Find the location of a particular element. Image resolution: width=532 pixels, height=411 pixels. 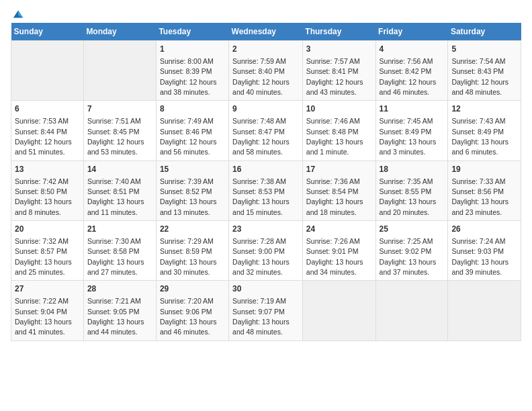

day-number: 29 is located at coordinates (192, 289).